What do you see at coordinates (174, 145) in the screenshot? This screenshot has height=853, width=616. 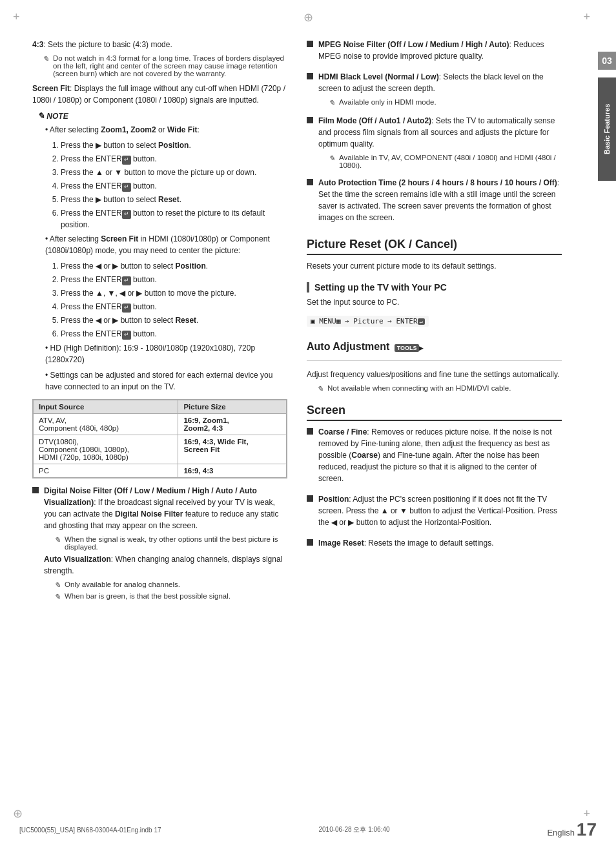 I see `zoom-step-1: Press the ▶ button to select Position.` at bounding box center [174, 145].